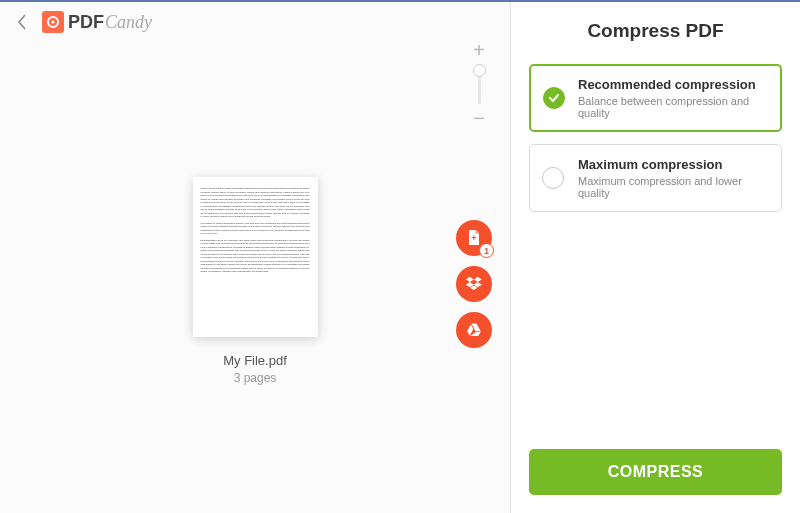 This screenshot has width=800, height=513. Describe the element at coordinates (553, 178) in the screenshot. I see `radio-unselected-icon` at that location.